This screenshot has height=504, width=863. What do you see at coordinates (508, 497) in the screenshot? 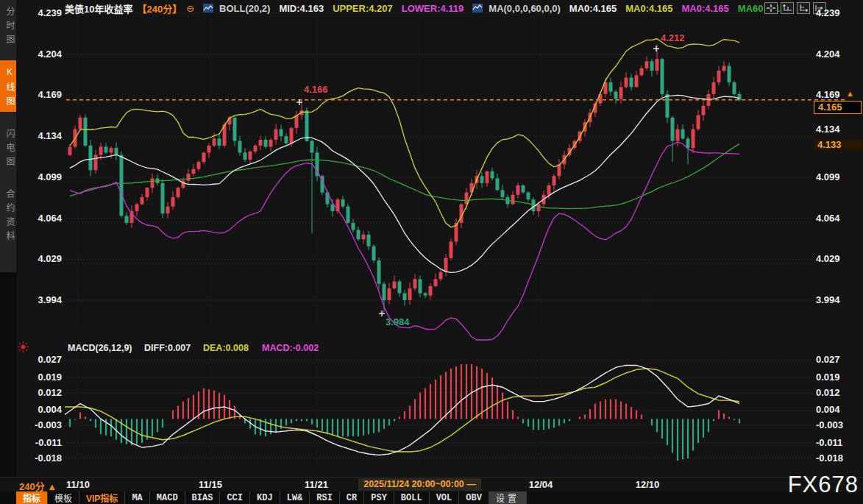
I see `toolbar-button-设置: 设置` at bounding box center [508, 497].